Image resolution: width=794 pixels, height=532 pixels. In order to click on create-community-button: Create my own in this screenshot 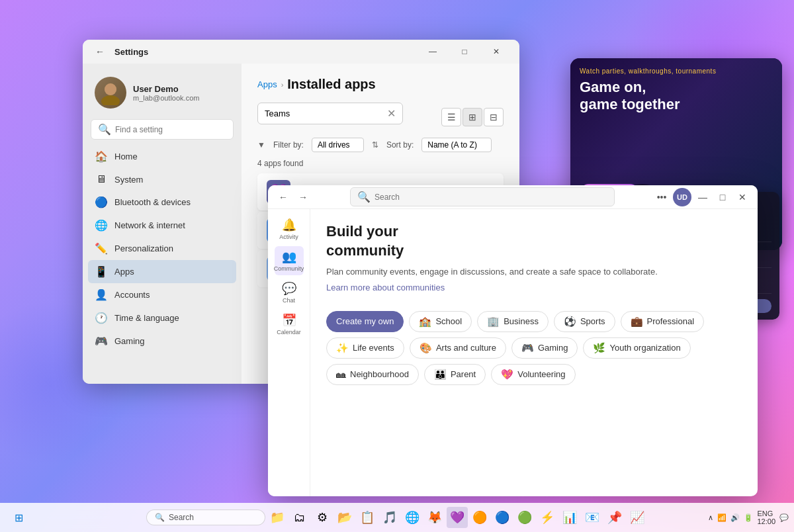, I will do `click(365, 322)`.